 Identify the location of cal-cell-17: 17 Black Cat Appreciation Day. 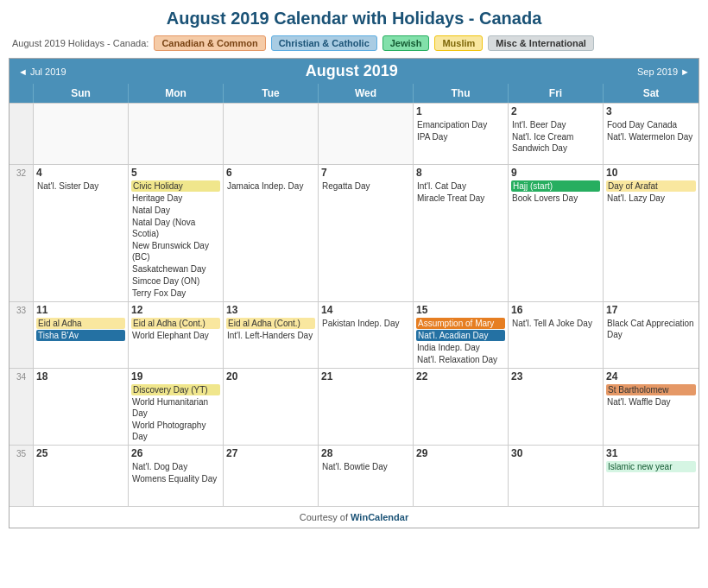
(651, 335).